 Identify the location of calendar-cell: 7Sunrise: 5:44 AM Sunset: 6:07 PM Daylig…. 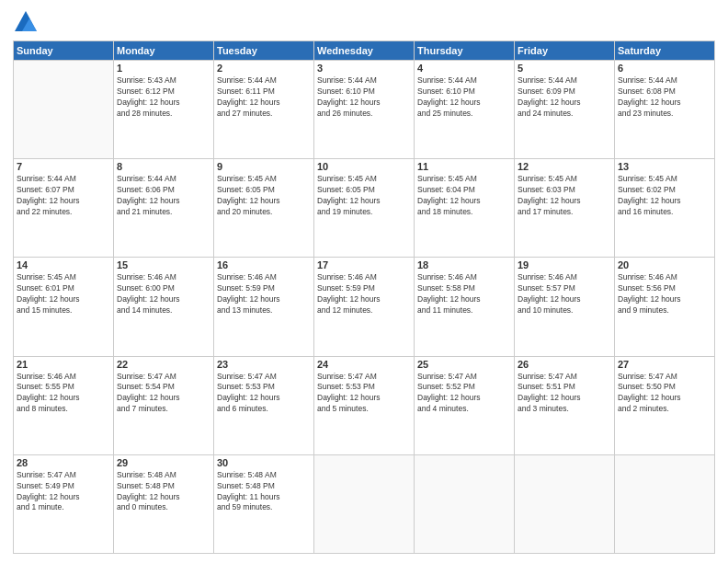
(64, 208).